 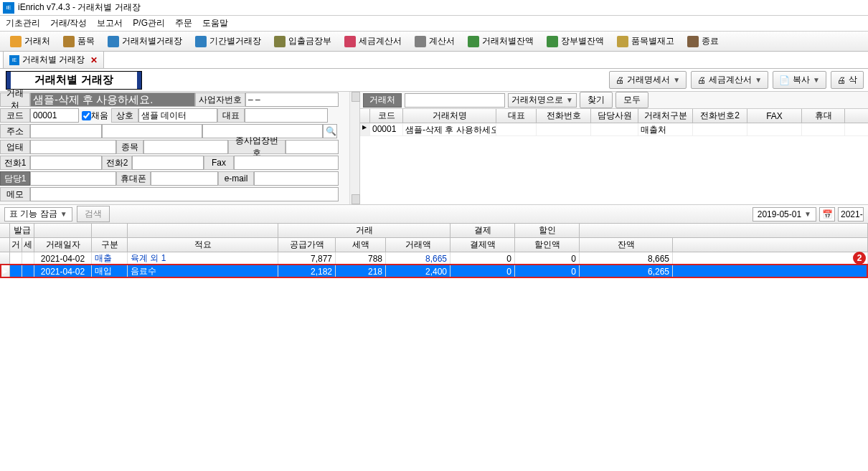 I want to click on invoice-icon, so click(x=420, y=42).